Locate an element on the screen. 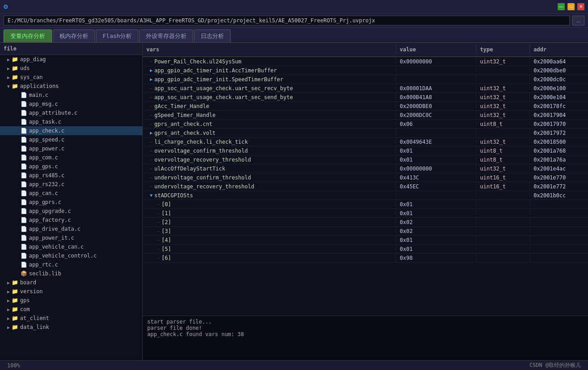 This screenshot has width=588, height=370. var-name-cell: — app_soc_uart_usage_check.uart_sec_recv… is located at coordinates (269, 88).